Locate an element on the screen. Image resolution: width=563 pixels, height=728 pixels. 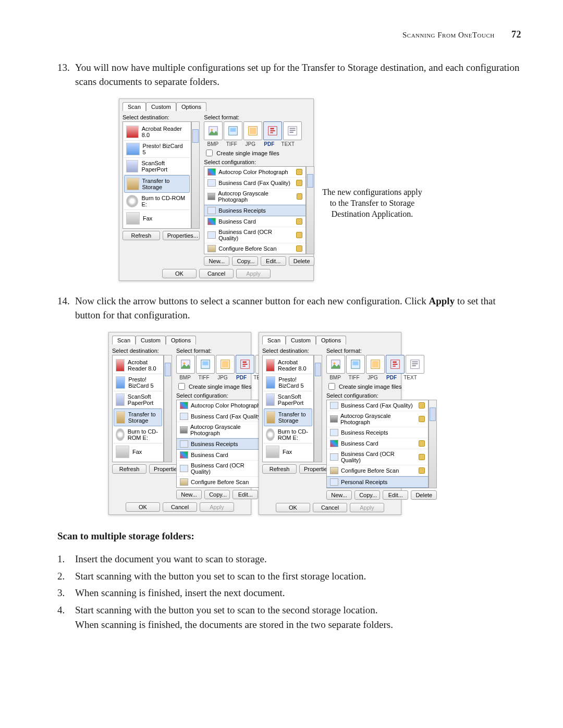
callout-text: The new configurations apply to the Tran… is located at coordinates (372, 203).